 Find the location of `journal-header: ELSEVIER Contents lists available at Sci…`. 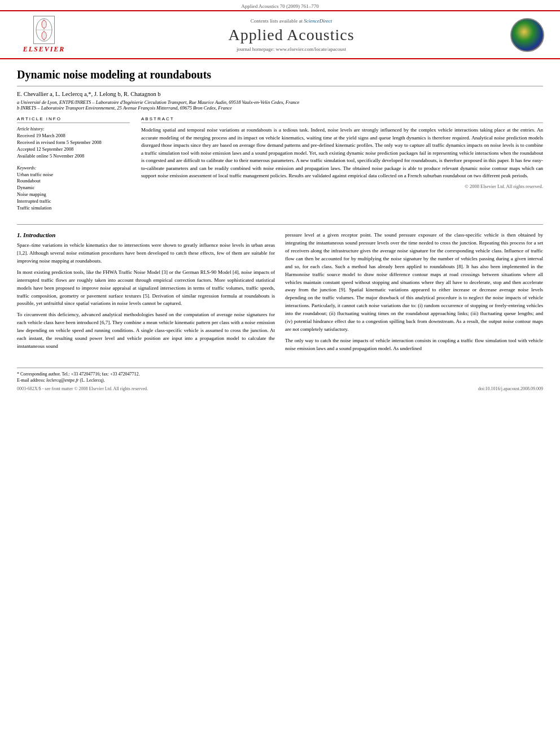

journal-header: ELSEVIER Contents lists available at Sci… is located at coordinates (280, 35).